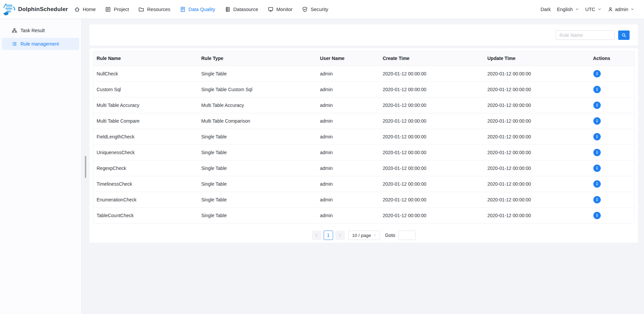  What do you see at coordinates (364, 184) in the screenshot?
I see `table-row: TimelinessCheck Single Table admin 2020-…` at bounding box center [364, 184].